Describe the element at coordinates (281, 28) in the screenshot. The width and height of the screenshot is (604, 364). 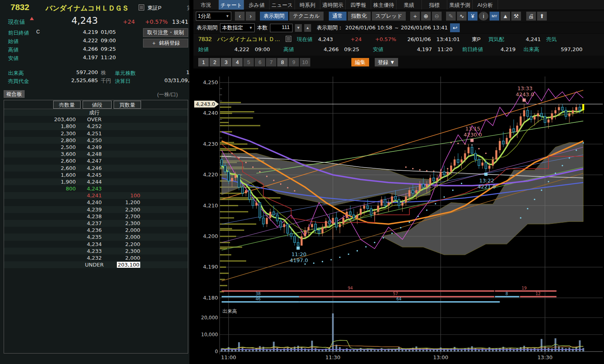
I see `count-input: 111` at that location.